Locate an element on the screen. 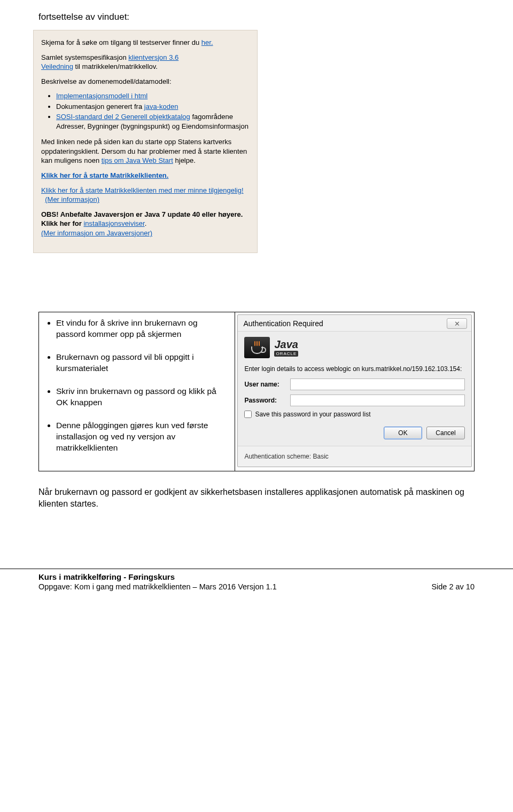 The height and width of the screenshot is (812, 513). bullet-item: Et vindu for å skrive inn brukernavn og … is located at coordinates (142, 329).